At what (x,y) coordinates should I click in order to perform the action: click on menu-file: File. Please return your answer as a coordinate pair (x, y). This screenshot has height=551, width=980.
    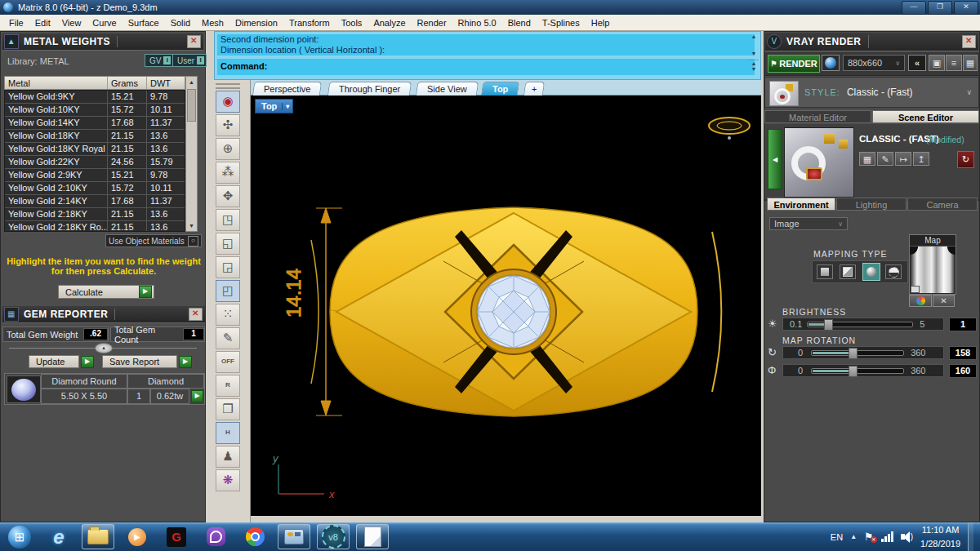
    Looking at the image, I should click on (16, 23).